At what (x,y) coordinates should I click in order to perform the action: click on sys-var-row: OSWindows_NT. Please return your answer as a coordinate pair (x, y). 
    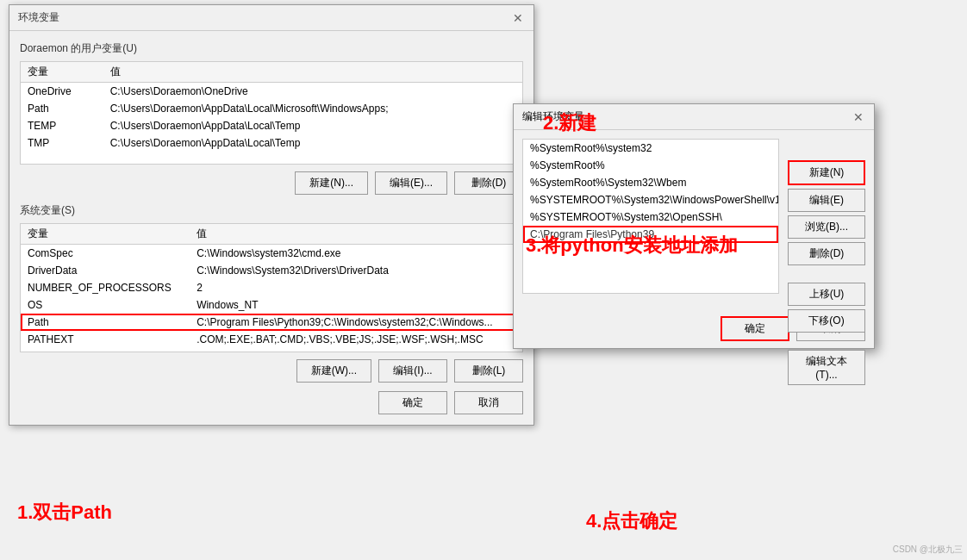
    Looking at the image, I should click on (271, 305).